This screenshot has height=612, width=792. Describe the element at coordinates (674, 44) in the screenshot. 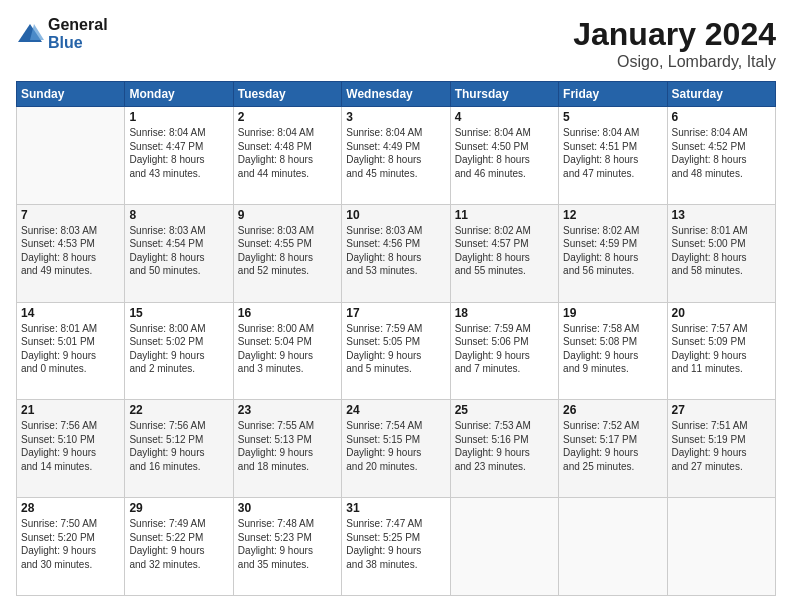

I see `title-block: January 2024 Osigo, Lombardy, Italy` at that location.